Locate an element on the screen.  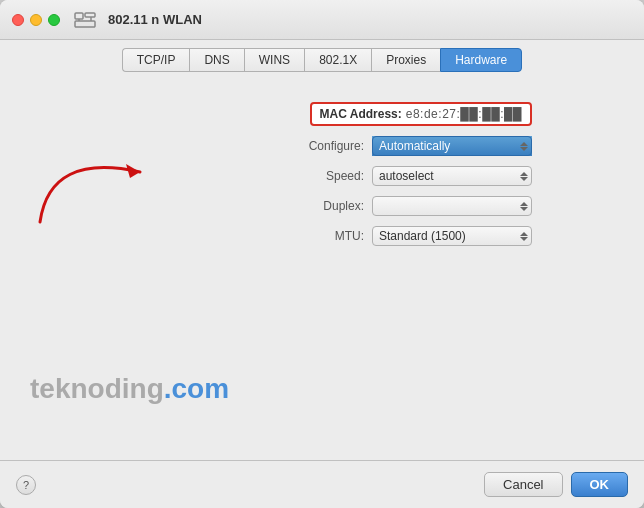
arrow-annotation is located at coordinates (95, 182).